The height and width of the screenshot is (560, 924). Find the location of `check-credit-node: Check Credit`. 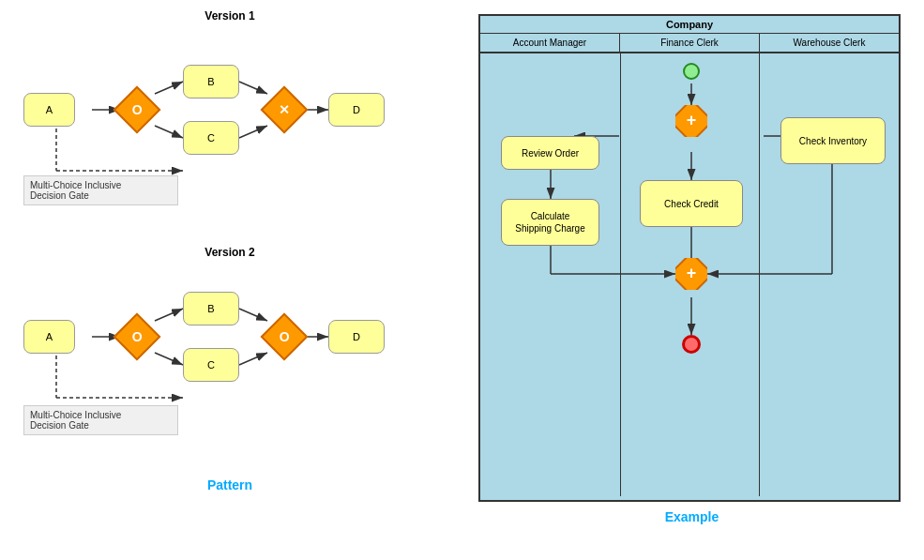

check-credit-node: Check Credit is located at coordinates (691, 204).